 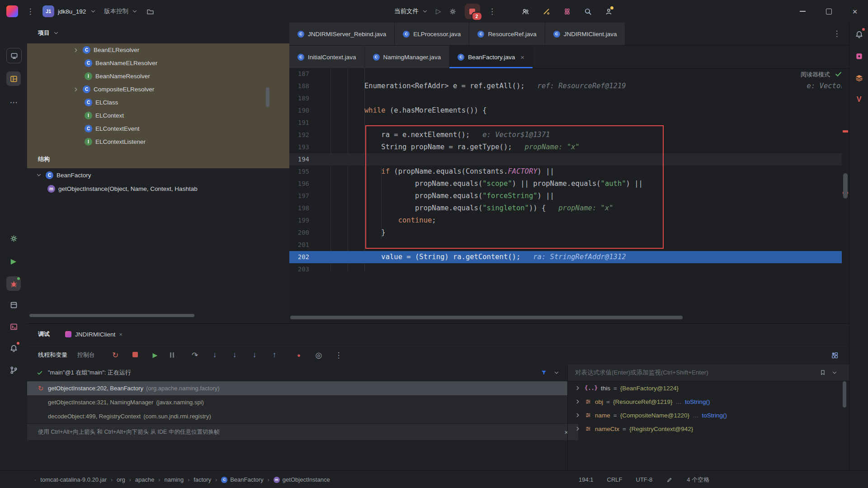 I want to click on workspace-icon, so click(x=14, y=56).